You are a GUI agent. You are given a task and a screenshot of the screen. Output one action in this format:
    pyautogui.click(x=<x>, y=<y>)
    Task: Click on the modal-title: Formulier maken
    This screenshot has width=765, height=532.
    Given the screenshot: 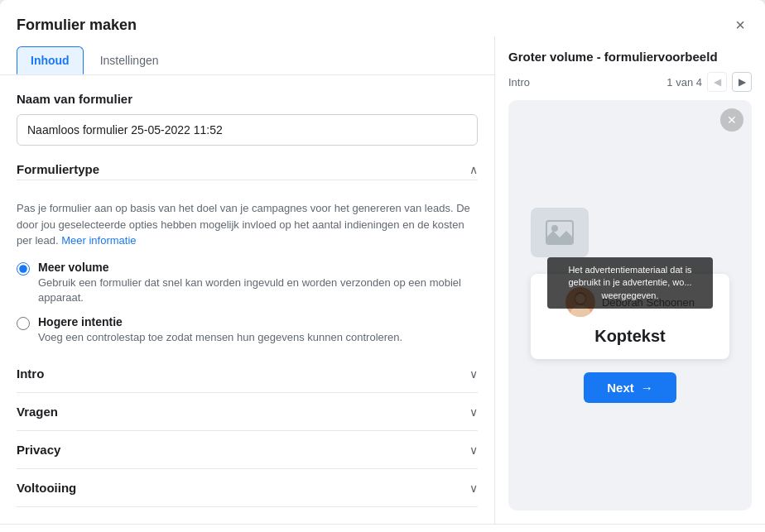 What is the action you would take?
    pyautogui.click(x=76, y=25)
    